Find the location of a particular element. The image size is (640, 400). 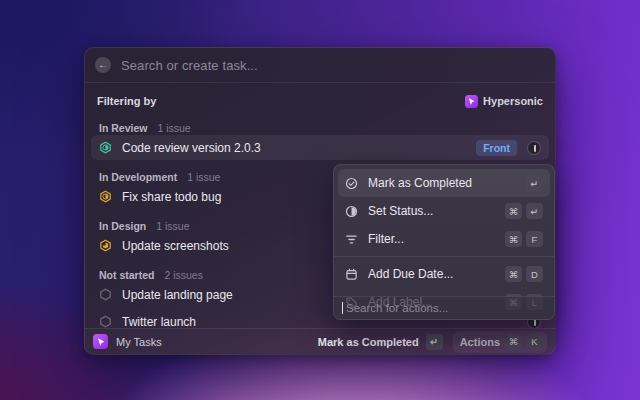

footer-primary-label: Mark as Completed is located at coordinates (368, 342).